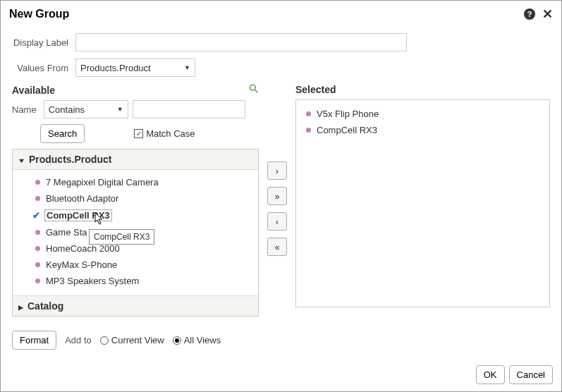 Image resolution: width=562 pixels, height=392 pixels. Describe the element at coordinates (21, 159) in the screenshot. I see `collapse-icon` at that location.